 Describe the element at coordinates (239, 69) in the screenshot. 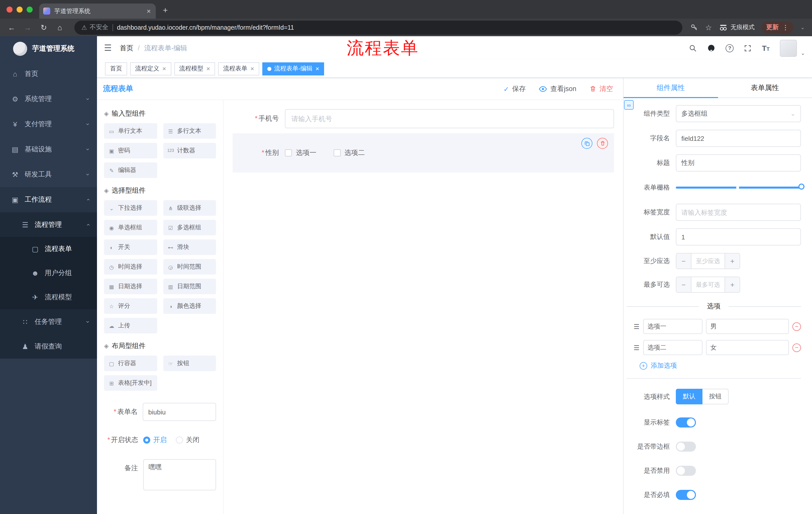

I see `tag-process-form: 流程表单 ×` at that location.